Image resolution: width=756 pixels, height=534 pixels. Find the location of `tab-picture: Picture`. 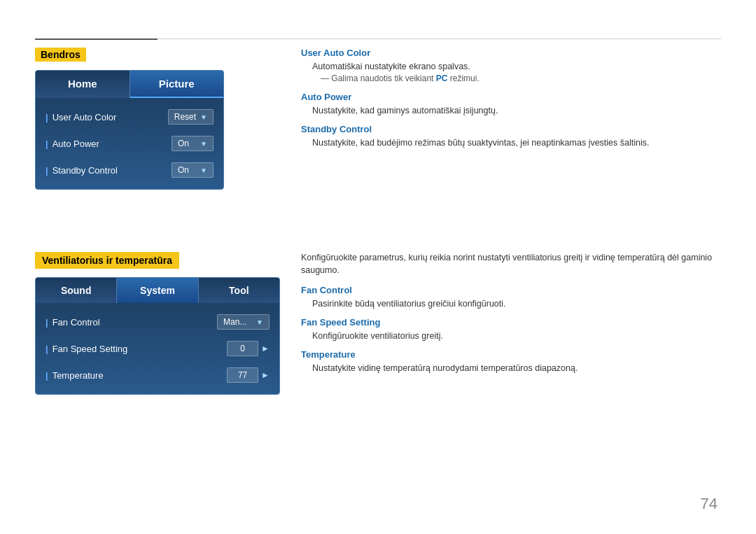

tab-picture: Picture is located at coordinates (177, 84).